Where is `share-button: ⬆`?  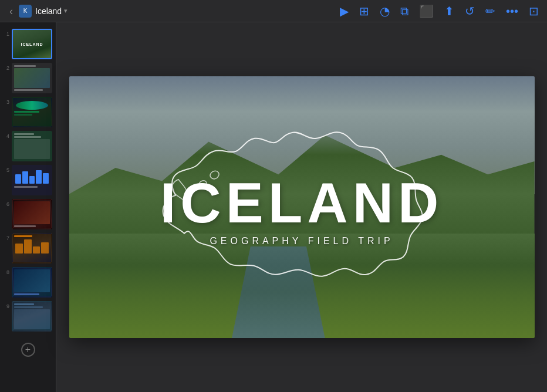 share-button: ⬆ is located at coordinates (450, 11).